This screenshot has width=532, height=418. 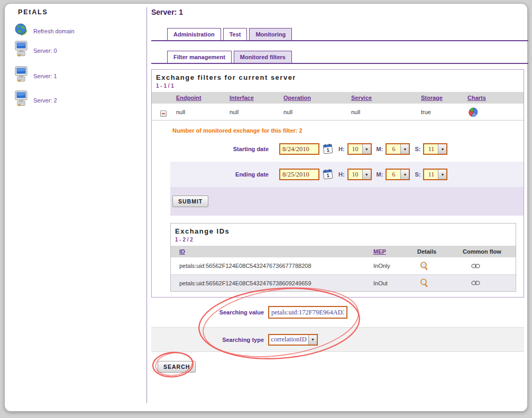 What do you see at coordinates (308, 312) in the screenshot?
I see `searching-value-input` at bounding box center [308, 312].